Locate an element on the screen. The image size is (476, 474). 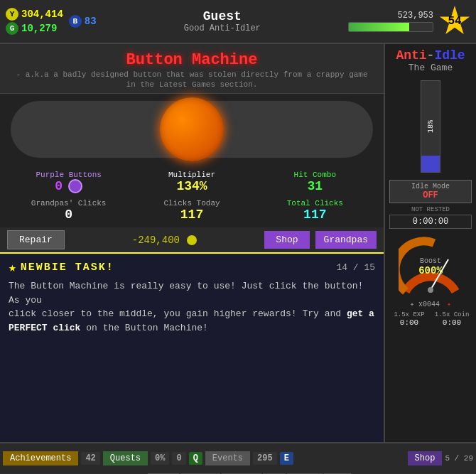
exp-time: 0:00 is located at coordinates (409, 323).